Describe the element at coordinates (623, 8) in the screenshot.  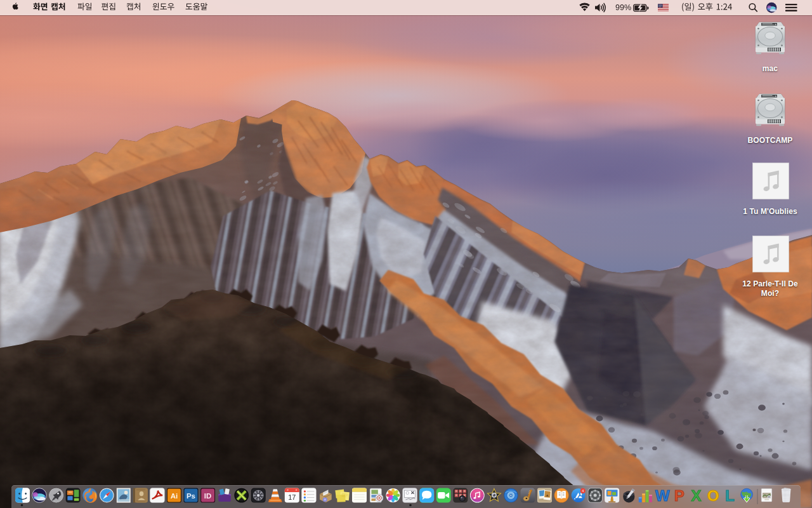
I see `svg-text: 99%` at that location.